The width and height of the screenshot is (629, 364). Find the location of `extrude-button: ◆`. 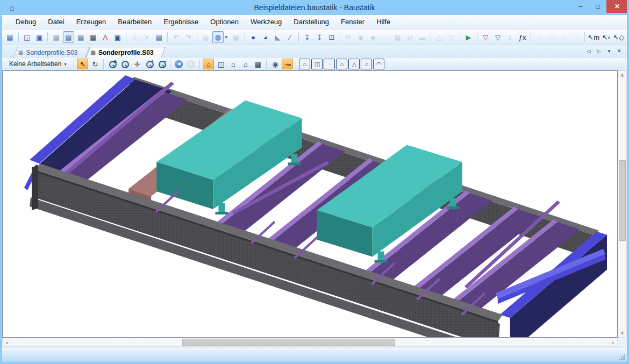

extrude-button: ◆ is located at coordinates (361, 37).